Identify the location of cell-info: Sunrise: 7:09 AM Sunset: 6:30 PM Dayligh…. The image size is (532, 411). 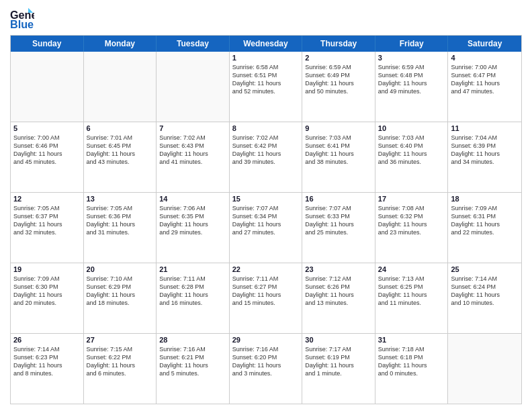
(47, 291).